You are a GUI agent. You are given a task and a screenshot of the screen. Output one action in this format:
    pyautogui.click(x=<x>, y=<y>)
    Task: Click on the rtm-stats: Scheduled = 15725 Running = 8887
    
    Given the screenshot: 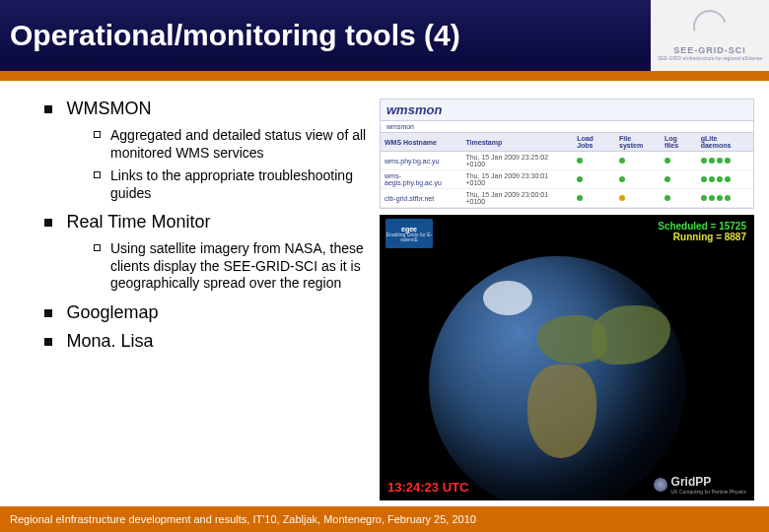 What is the action you would take?
    pyautogui.click(x=702, y=232)
    